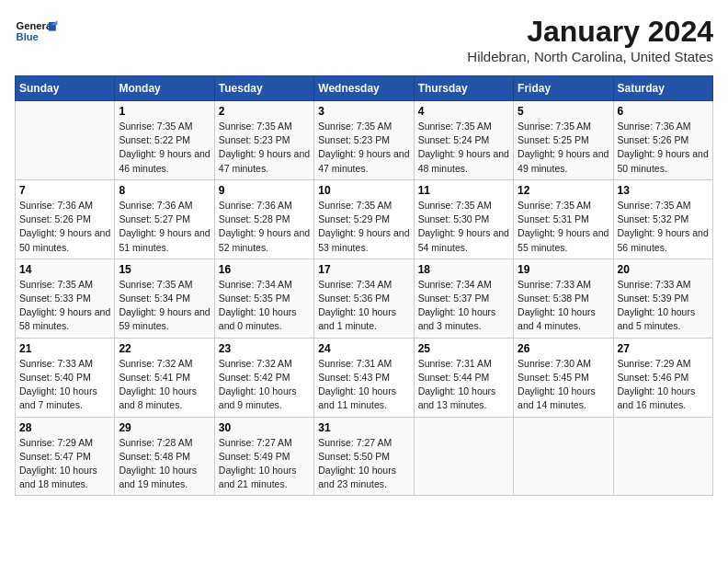  What do you see at coordinates (165, 377) in the screenshot?
I see `calendar-cell: 22Sunrise: 7:32 AMSunset: 5:41 PMDayligh…` at bounding box center [165, 377].